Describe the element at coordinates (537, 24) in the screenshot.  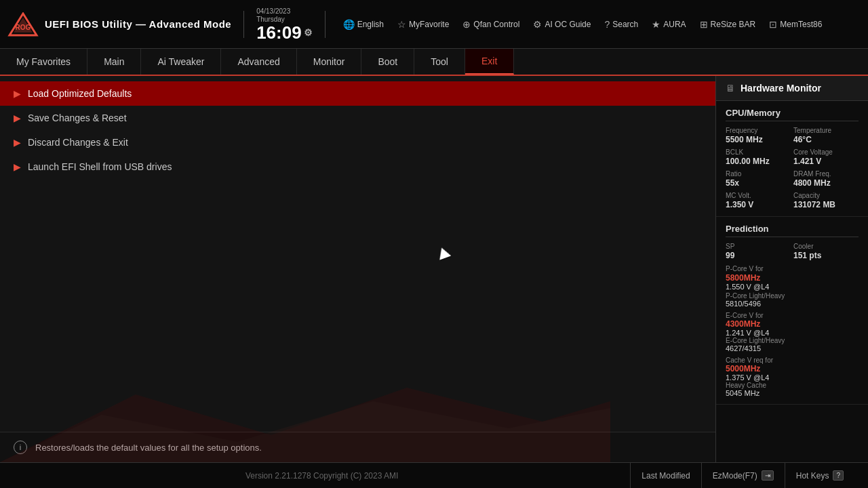
I see `ai-icon: ⚙` at that location.